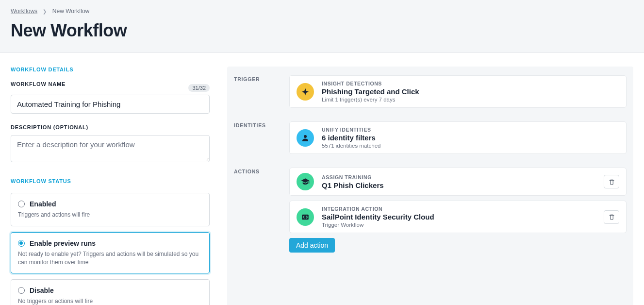  What do you see at coordinates (110, 149) in the screenshot?
I see `workflow-desc-input` at bounding box center [110, 149].